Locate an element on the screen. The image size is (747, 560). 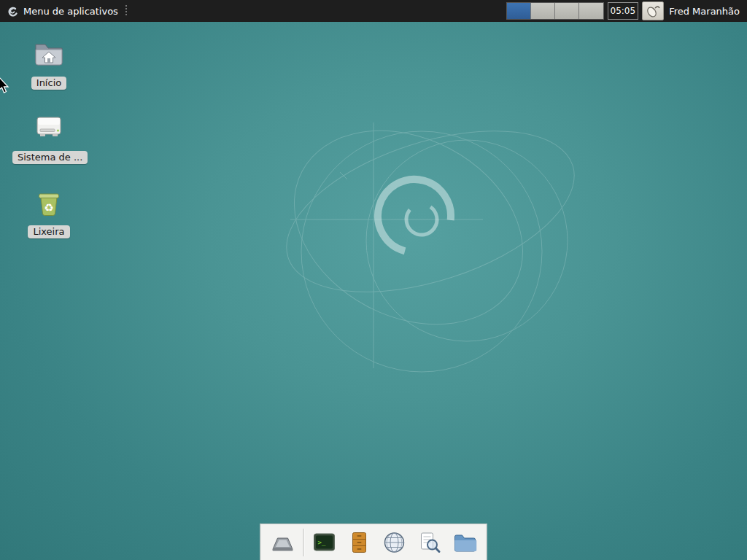
top-panel: Menu de aplicativos 05:05 Fred is located at coordinates (374, 11).